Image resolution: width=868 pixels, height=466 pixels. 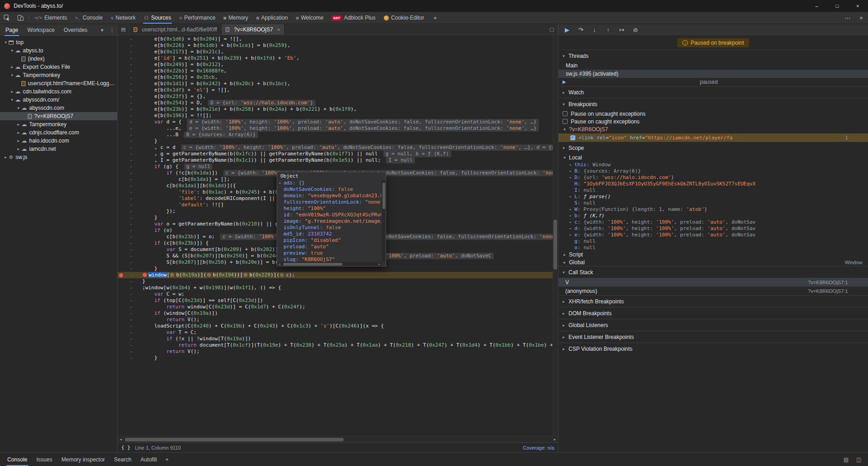 What do you see at coordinates (435, 18) in the screenshot?
I see `add-panel-icon: +` at bounding box center [435, 18].